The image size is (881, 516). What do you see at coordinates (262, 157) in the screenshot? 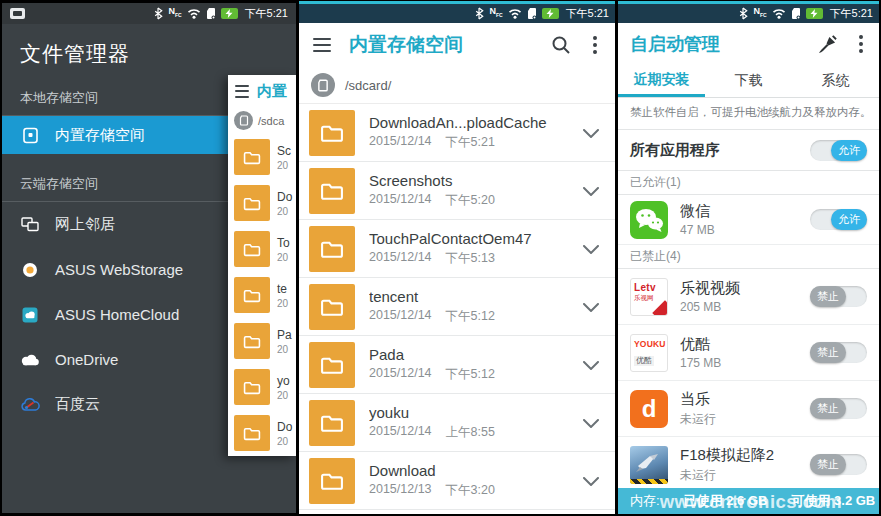
I see `list-item: Sc20` at bounding box center [262, 157].